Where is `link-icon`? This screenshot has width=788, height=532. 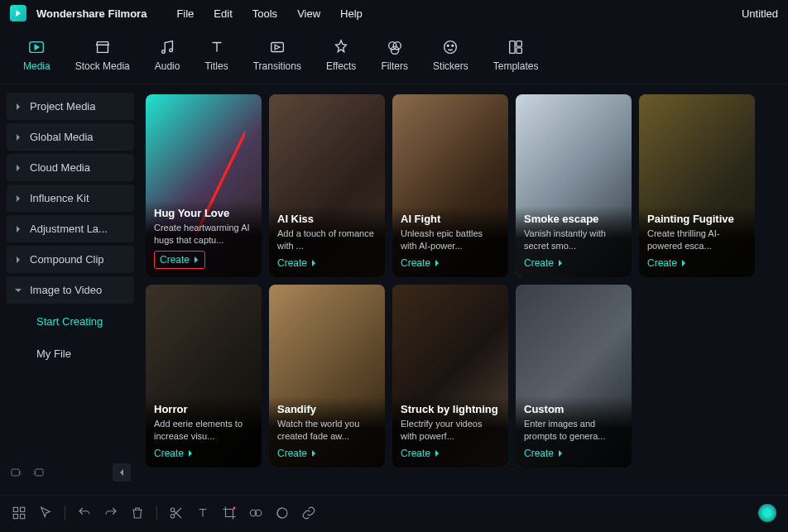 link-icon is located at coordinates (309, 513).